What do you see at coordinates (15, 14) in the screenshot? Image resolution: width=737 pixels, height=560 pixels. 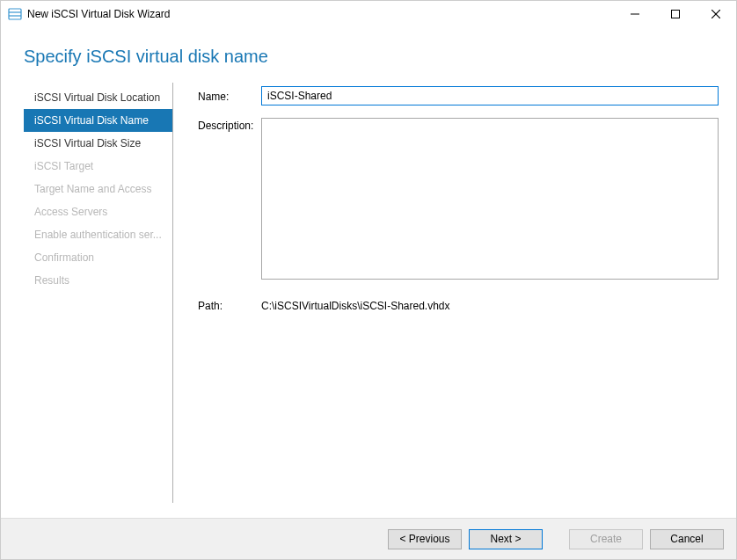 I see `app-icon` at bounding box center [15, 14].